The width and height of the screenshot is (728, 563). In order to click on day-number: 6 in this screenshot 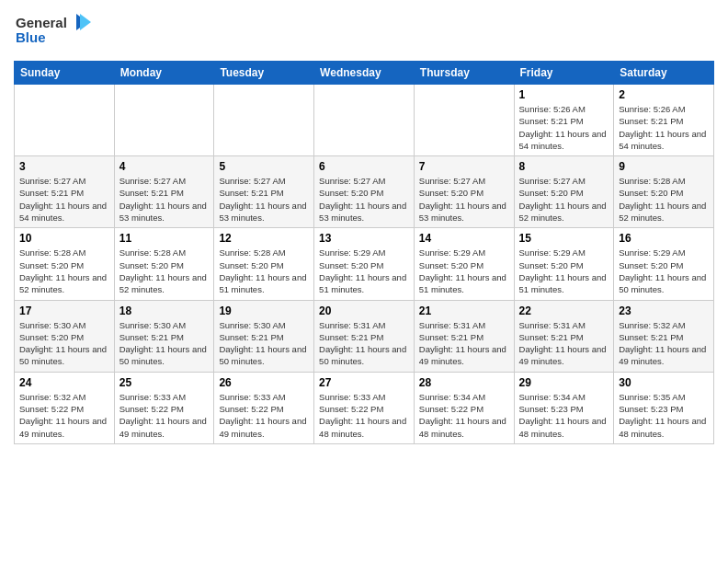, I will do `click(364, 167)`.